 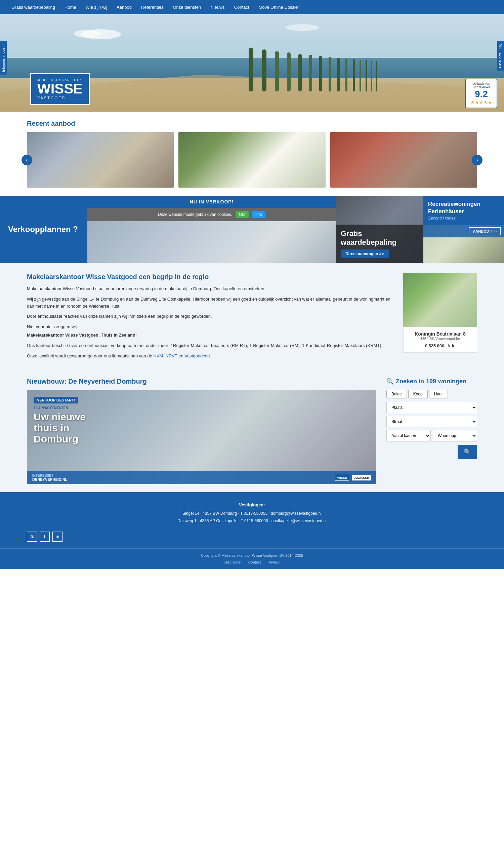 I want to click on rooms-select: Aantal kamers, so click(x=409, y=436).